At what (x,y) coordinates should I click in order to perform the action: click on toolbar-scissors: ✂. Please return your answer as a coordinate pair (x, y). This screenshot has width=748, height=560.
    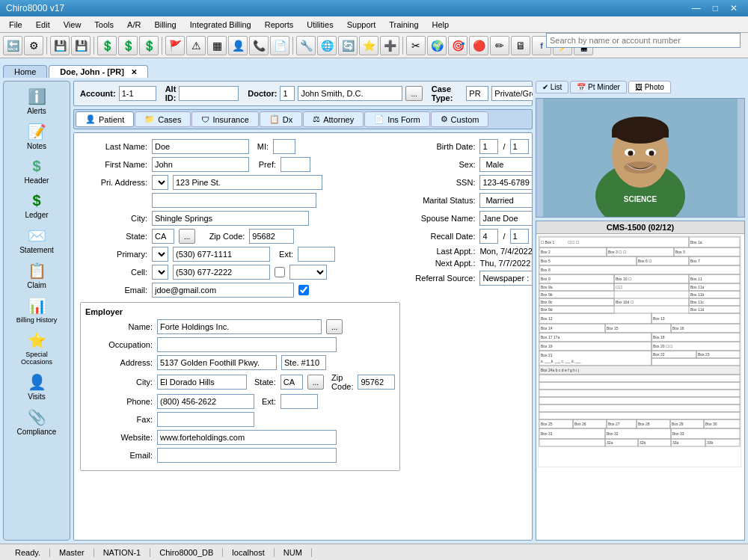
    Looking at the image, I should click on (416, 46).